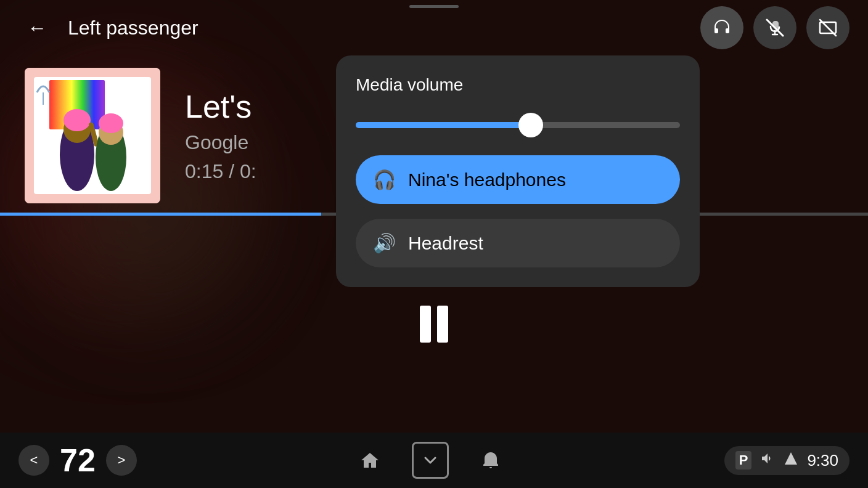 The width and height of the screenshot is (868, 488). What do you see at coordinates (221, 171) in the screenshot?
I see `track-time: 0:15 / 0:` at bounding box center [221, 171].